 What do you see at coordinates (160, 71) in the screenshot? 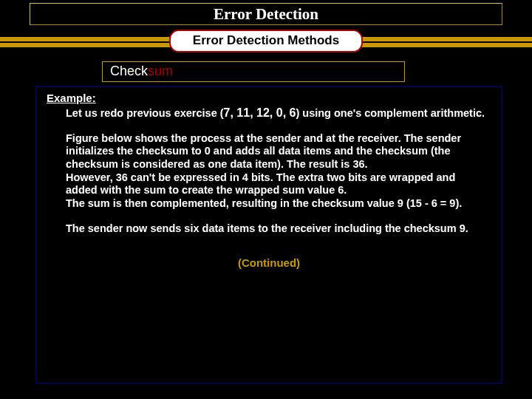
I see `section-text-accent: sum` at bounding box center [160, 71].